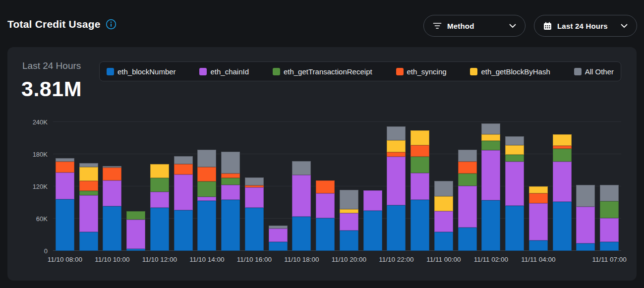 This screenshot has width=644, height=288. I want to click on time-range-button: Last 24 Hours, so click(585, 26).